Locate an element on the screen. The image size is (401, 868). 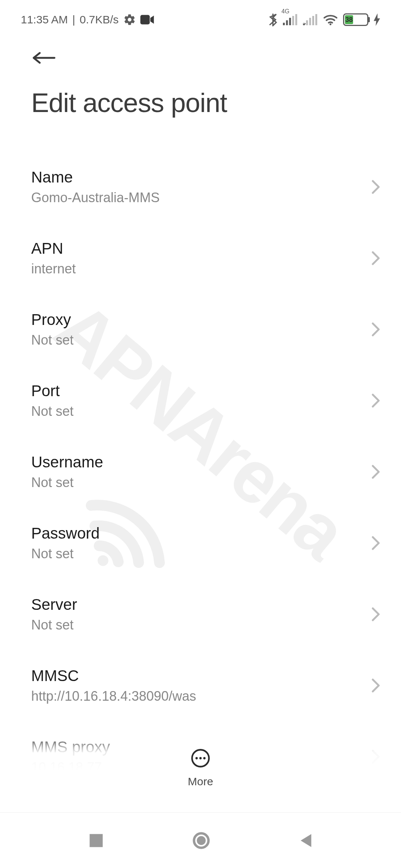
setting-value: Gomo-Australia-MMS is located at coordinates (198, 198).